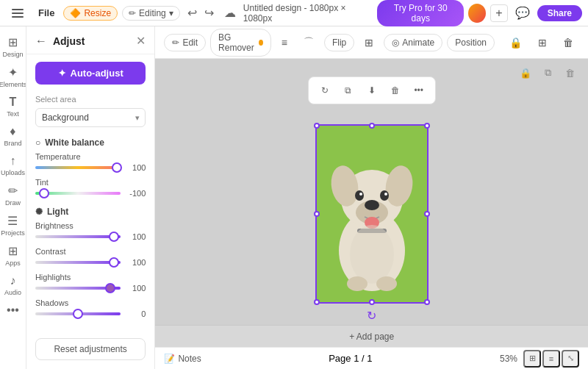  Describe the element at coordinates (369, 43) in the screenshot. I see `grid-icon-button: ⊞` at that location.